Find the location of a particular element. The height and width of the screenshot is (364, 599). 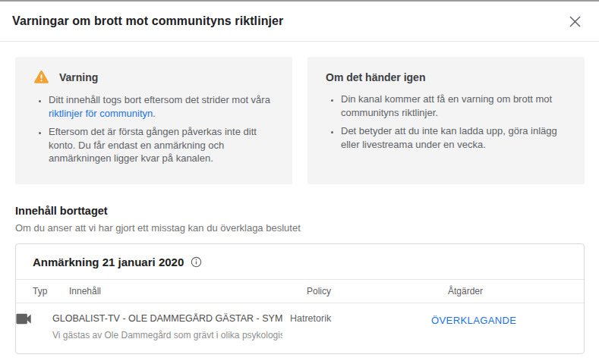

table-row: GLOBALIST-TV - OLE DAMMEGÅRD GÄSTAR - SY… is located at coordinates (300, 328).